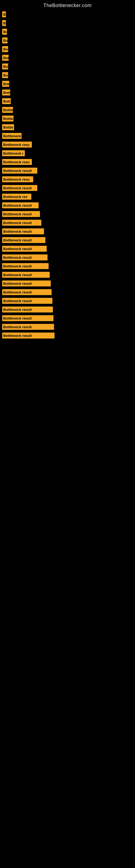 The image size is (135, 868). Describe the element at coordinates (5, 32) in the screenshot. I see `result-bar-3: Bo` at that location.